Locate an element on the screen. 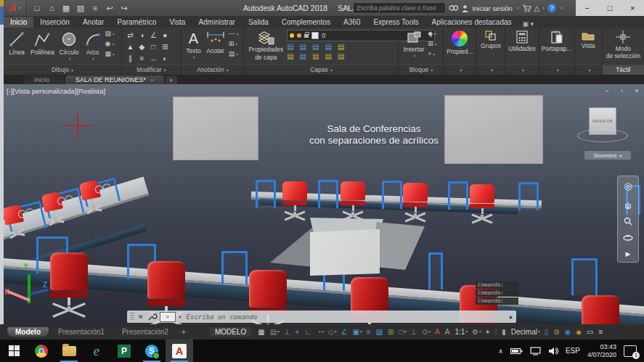  clock: 03:43 4/07/2020 is located at coordinates (602, 351).